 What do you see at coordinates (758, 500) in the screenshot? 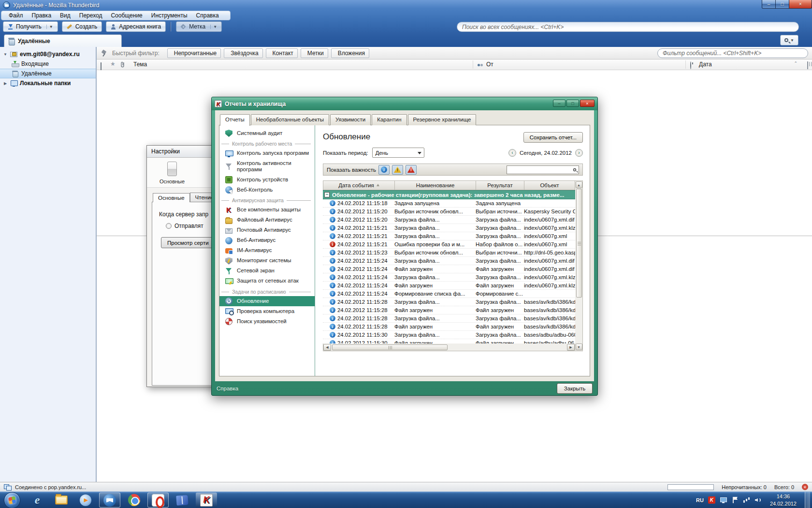
I see `volume-tray-icon` at bounding box center [758, 500].